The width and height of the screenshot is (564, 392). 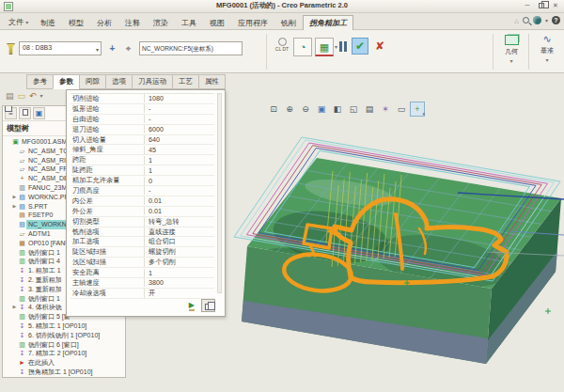 I want to click on cl-data-icon: CL DT, so click(x=282, y=48).